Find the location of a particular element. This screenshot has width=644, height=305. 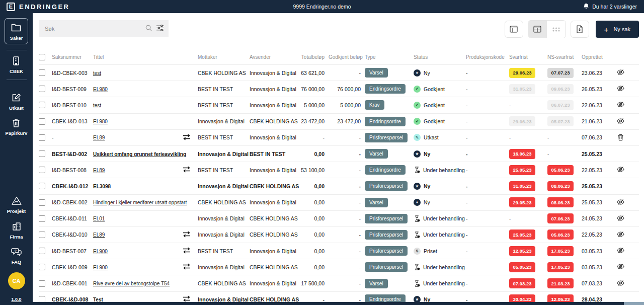

sidebar-item-cbek: CBEK is located at coordinates (16, 65).